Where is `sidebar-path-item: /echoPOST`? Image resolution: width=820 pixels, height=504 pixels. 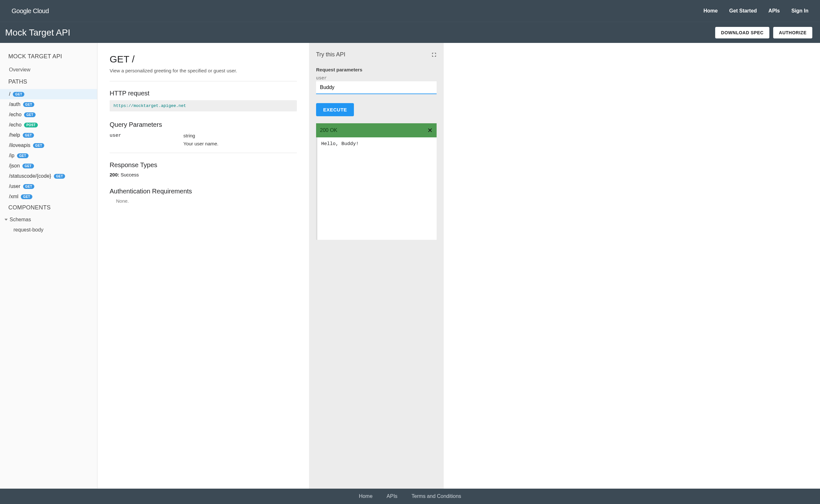
sidebar-path-item: /echoPOST is located at coordinates (49, 125).